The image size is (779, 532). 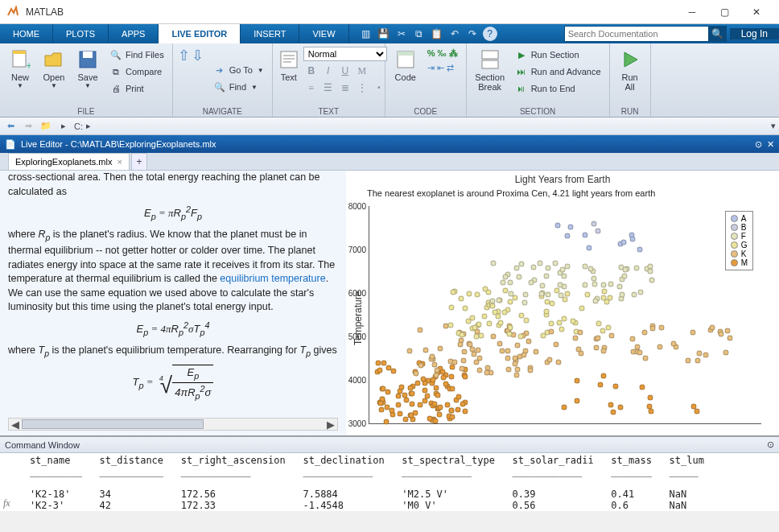 I want to click on goto-icon: ➔, so click(x=220, y=70).